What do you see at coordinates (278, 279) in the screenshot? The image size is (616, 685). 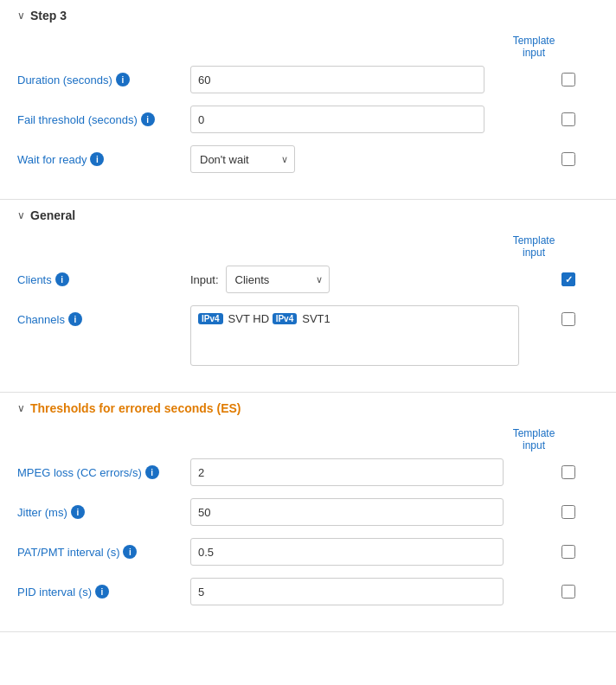 I see `clients-dropdown: Clients` at bounding box center [278, 279].